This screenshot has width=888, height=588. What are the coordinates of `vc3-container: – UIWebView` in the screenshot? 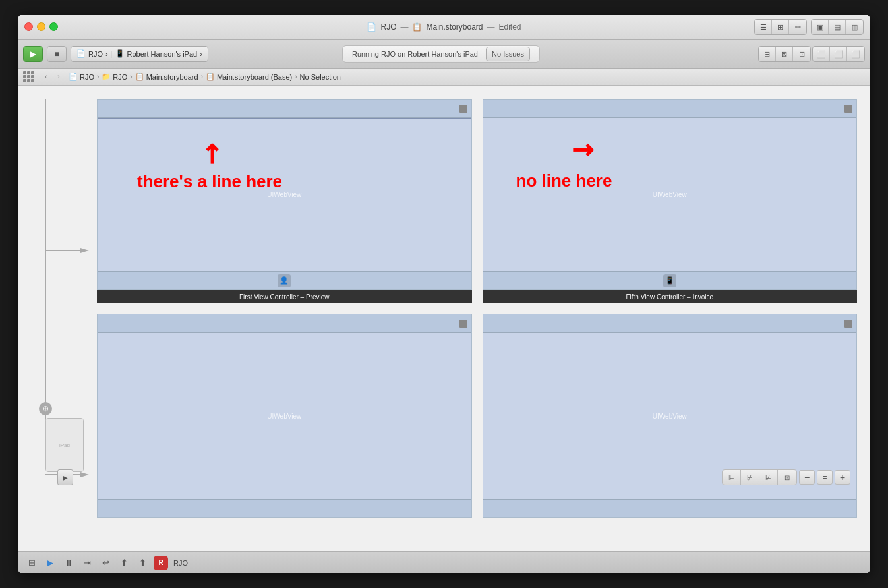 It's located at (285, 416).